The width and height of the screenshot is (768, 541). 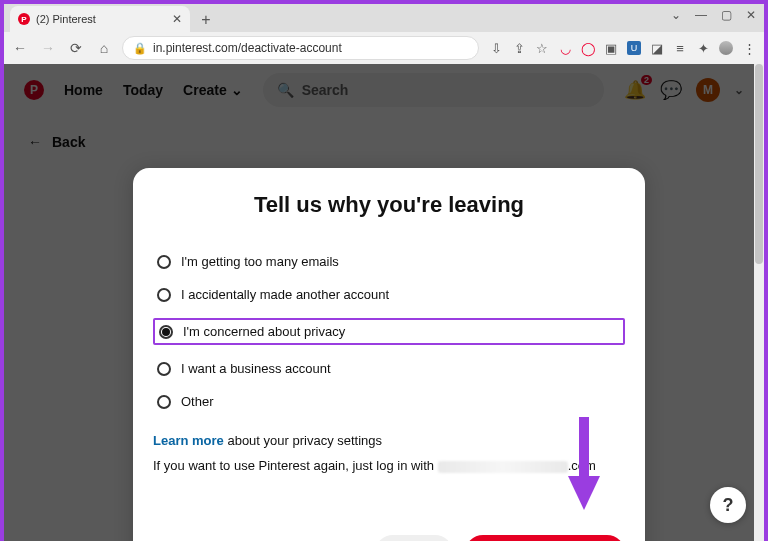 I want to click on relogin-prefix: If you want to use Pinterest again, just…, so click(x=296, y=466).